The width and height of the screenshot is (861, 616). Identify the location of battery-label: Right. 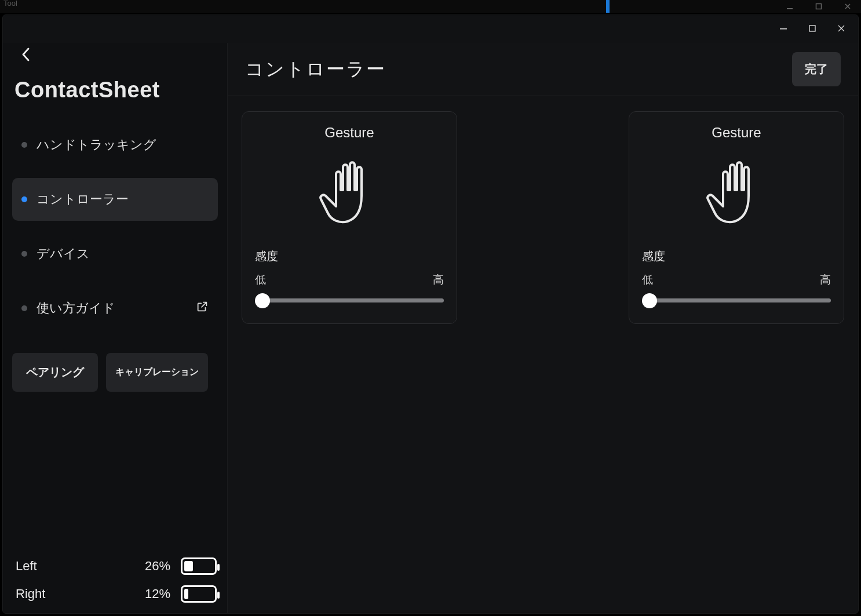
(73, 594).